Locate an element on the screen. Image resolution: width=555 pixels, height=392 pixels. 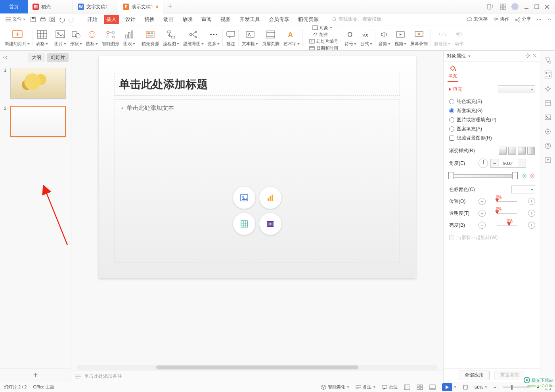
tab-developer: 开发工具 is located at coordinates (250, 19).